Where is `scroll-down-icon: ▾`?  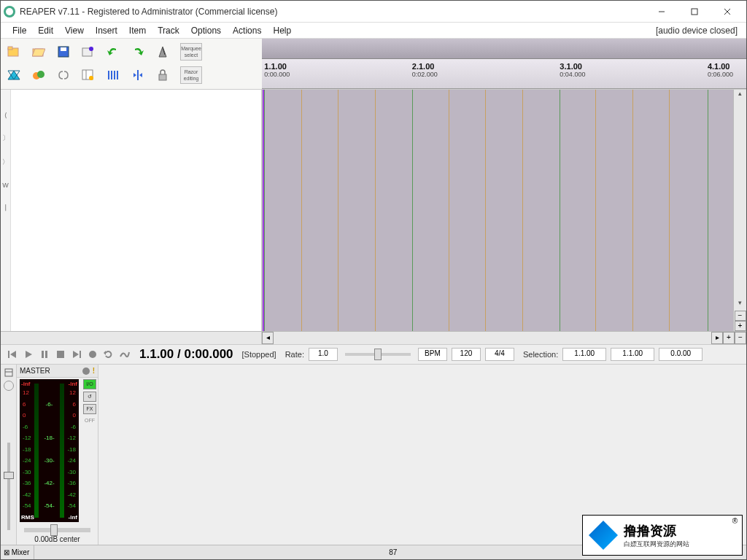 scroll-down-icon: ▾ is located at coordinates (740, 305).